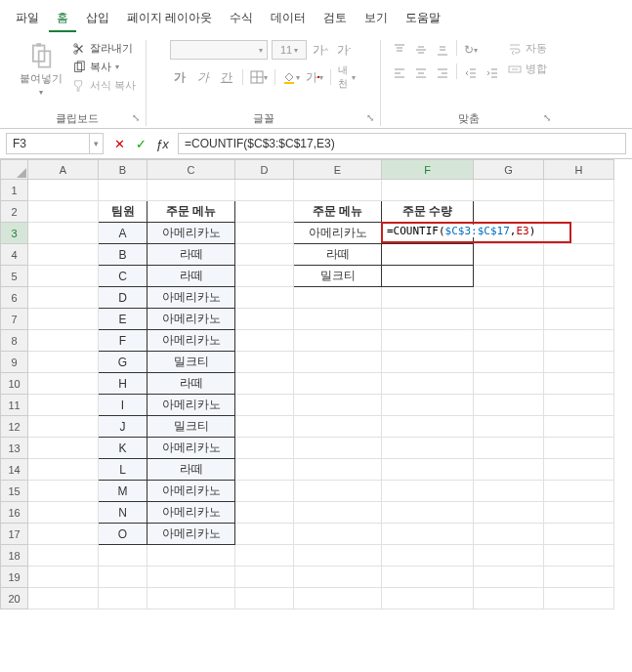  I want to click on cell-C11: 아메리카노, so click(191, 405).